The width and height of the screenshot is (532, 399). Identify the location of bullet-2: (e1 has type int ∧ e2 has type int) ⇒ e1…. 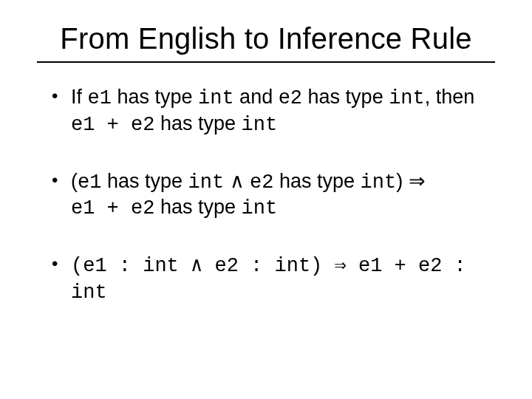
(273, 196).